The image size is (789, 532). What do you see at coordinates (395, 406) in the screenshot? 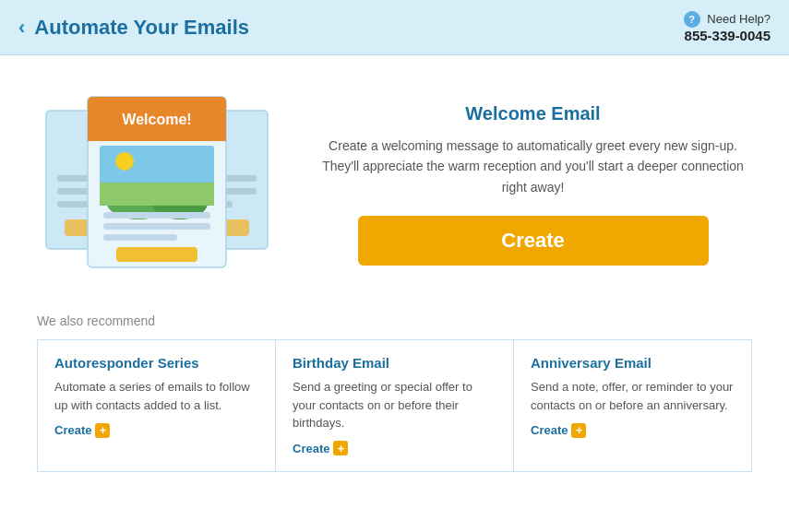
I see `card-birthday: Birthday Email Send a greeting or specia…` at bounding box center [395, 406].